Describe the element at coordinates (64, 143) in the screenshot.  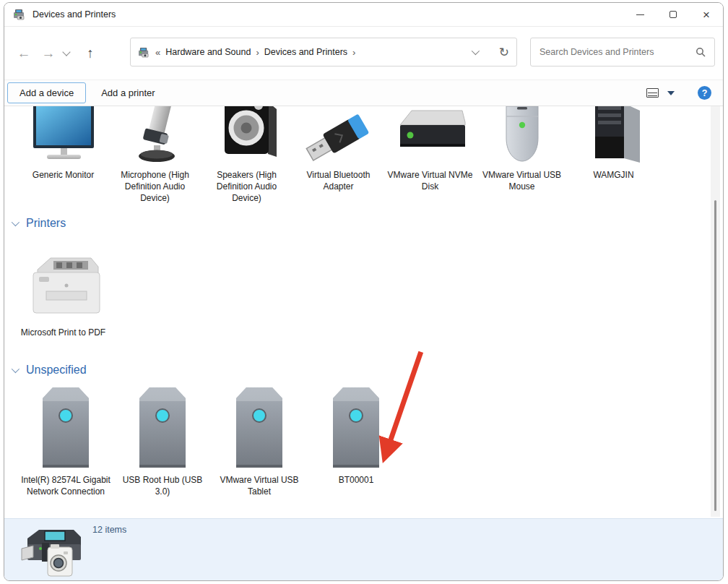
I see `device-tile: Generic Monitor` at that location.